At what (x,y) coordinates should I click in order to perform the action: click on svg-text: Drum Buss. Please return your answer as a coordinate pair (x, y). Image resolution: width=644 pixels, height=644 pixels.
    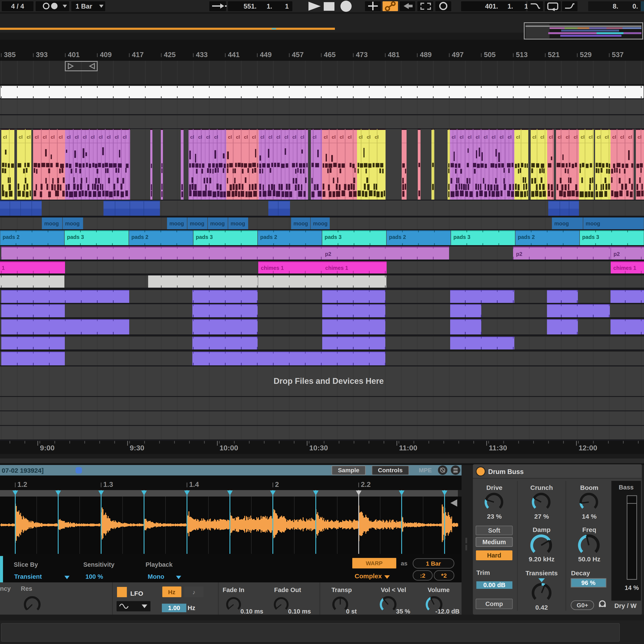
    Looking at the image, I should click on (506, 472).